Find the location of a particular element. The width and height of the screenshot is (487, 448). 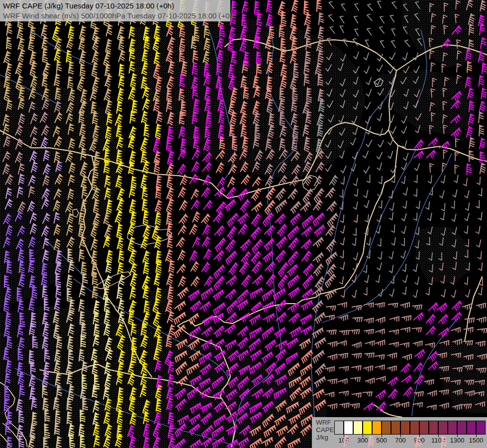

wind-barbs-pale-yellow is located at coordinates (97, 354).